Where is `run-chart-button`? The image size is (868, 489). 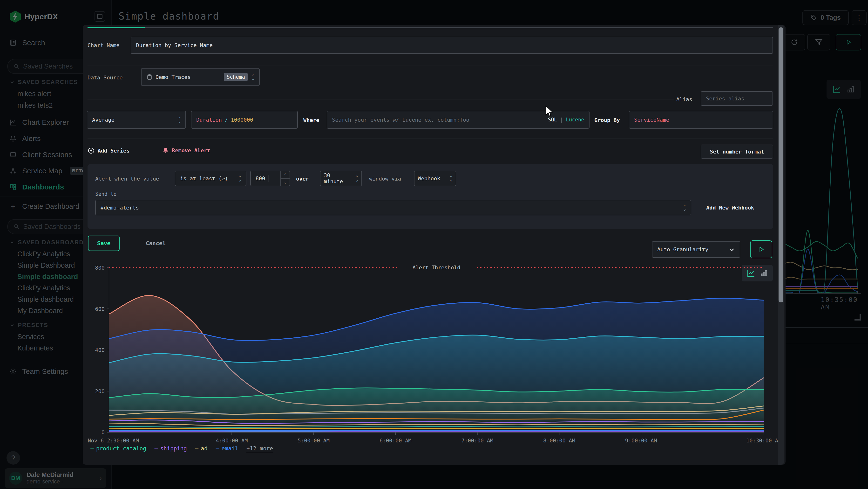
run-chart-button is located at coordinates (761, 250).